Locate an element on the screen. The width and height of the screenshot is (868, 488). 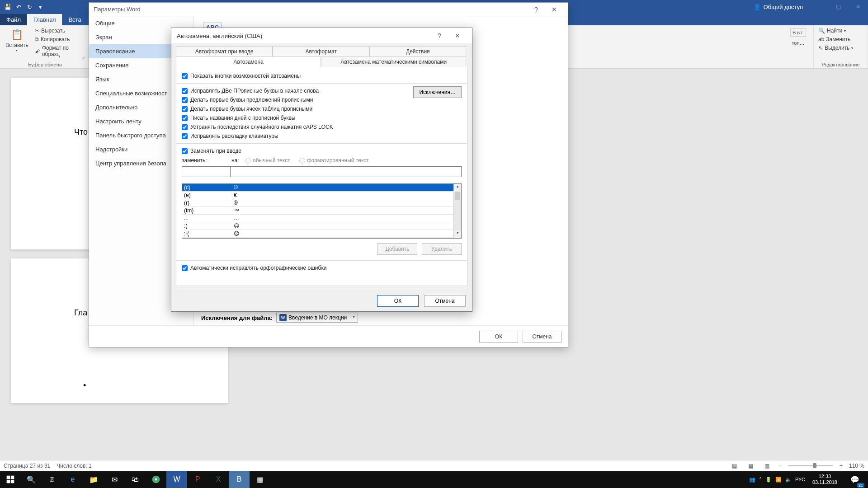
undo-icon: ↶ is located at coordinates (19, 7).